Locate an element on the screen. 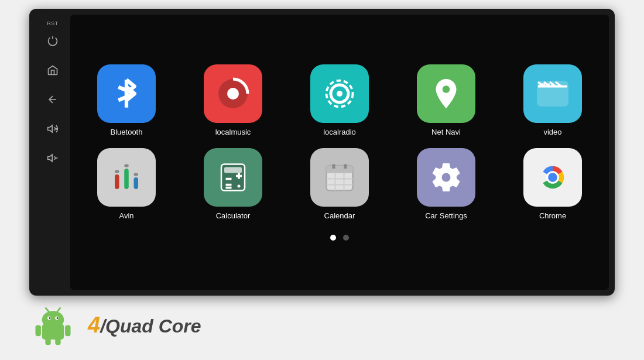  chrome-label: Chrome is located at coordinates (553, 215).